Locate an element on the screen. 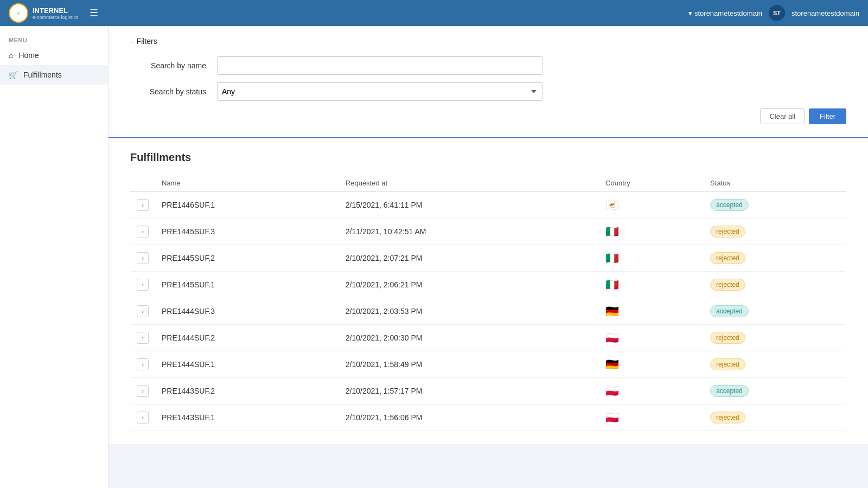  col-country-header: Country is located at coordinates (651, 183).